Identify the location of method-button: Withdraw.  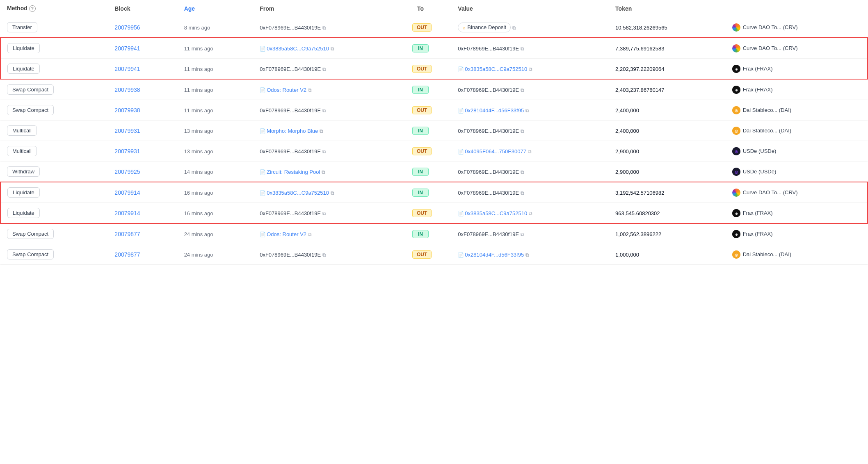
(23, 171).